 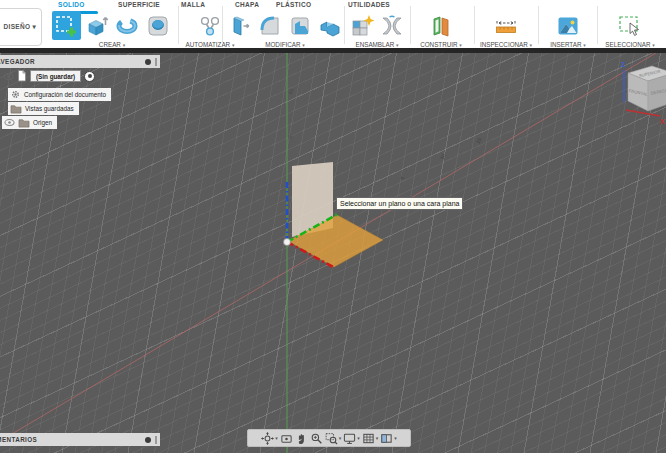 What do you see at coordinates (624, 64) in the screenshot?
I see `viewcube-z-label: Z` at bounding box center [624, 64].